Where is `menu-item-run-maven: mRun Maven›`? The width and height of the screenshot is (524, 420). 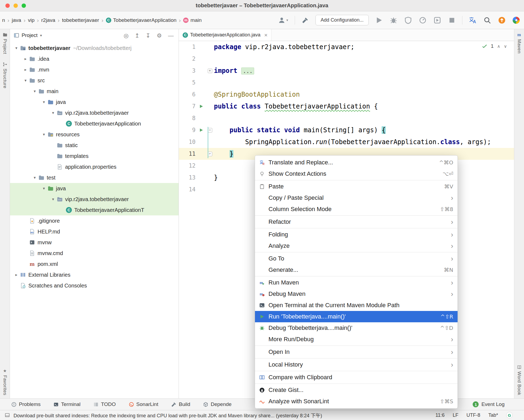 menu-item-run-maven: mRun Maven› is located at coordinates (356, 283).